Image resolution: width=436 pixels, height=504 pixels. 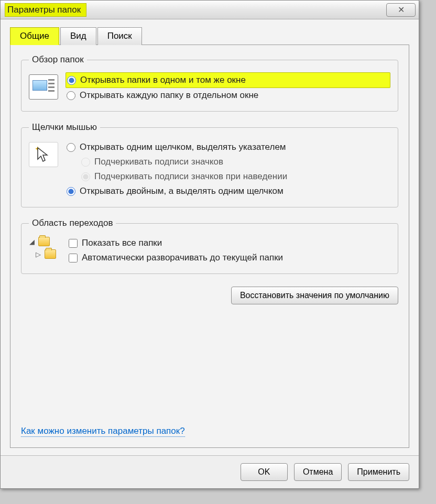 I want to click on opt-underline-hover: Подчеркивать подписи значков при наведен…, so click(x=228, y=177).